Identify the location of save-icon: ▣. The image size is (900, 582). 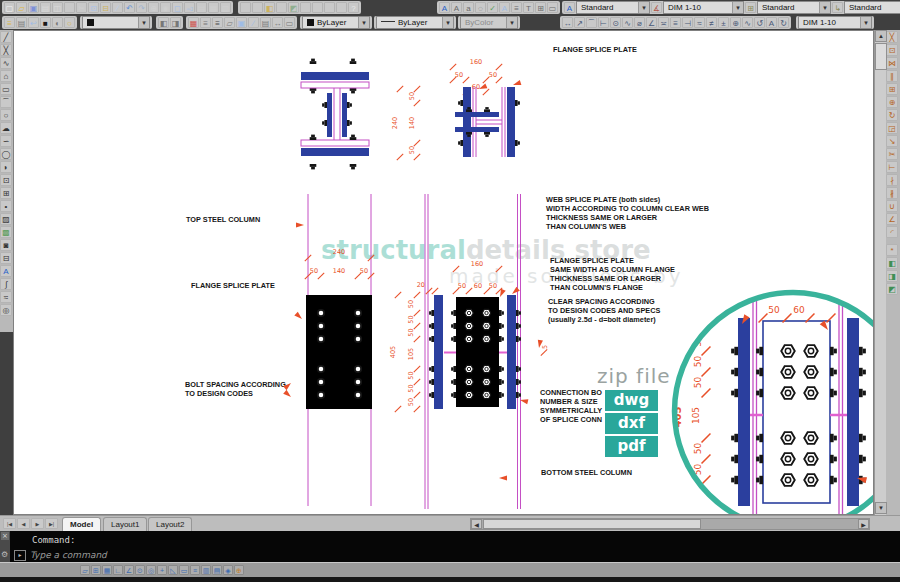
(34, 8).